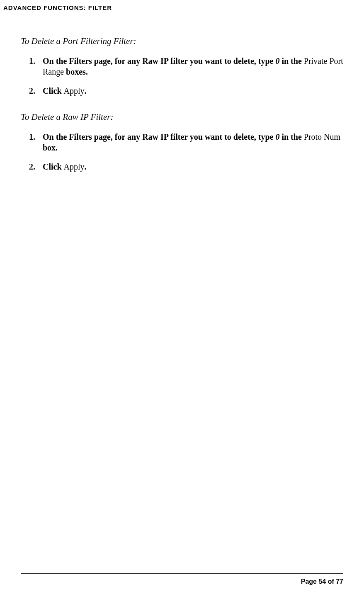 Image resolution: width=364 pixels, height=597 pixels. Describe the element at coordinates (322, 137) in the screenshot. I see `text-run: Proto Num` at that location.